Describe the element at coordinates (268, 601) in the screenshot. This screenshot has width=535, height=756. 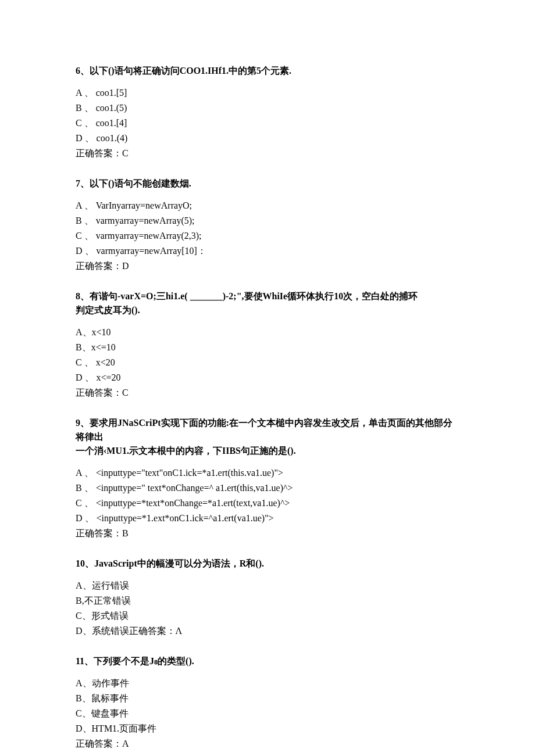
I see `question-10-option-b: B,不正常错误` at that location.